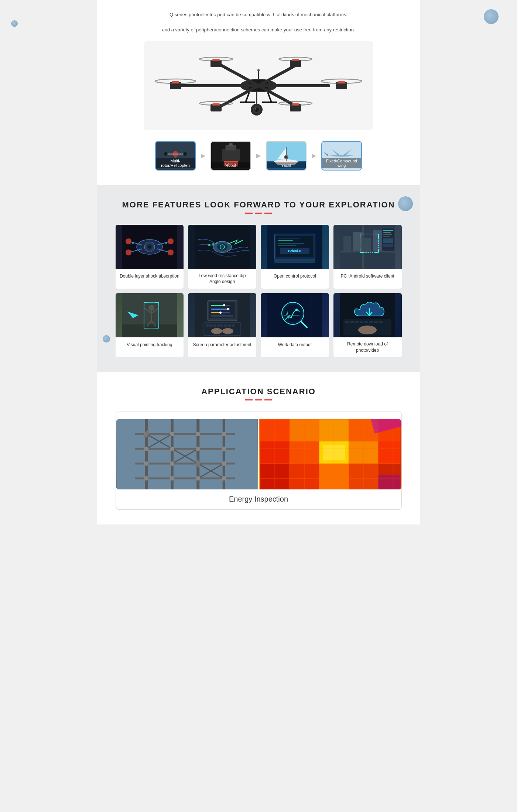 The height and width of the screenshot is (812, 517). Describe the element at coordinates (203, 156) in the screenshot. I see `arrow-1: ▶` at that location.